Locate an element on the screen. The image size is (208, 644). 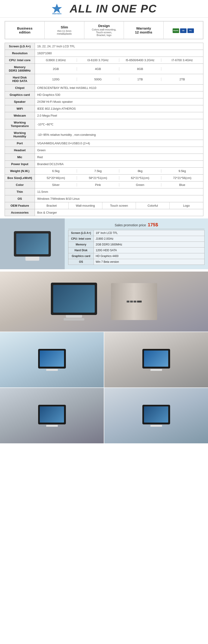
box-option-4: 72*21*56(cm) is located at coordinates (182, 178).